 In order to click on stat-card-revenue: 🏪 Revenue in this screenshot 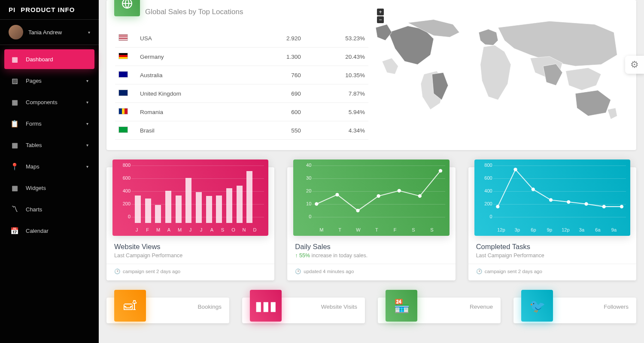, I will do `click(439, 310)`.